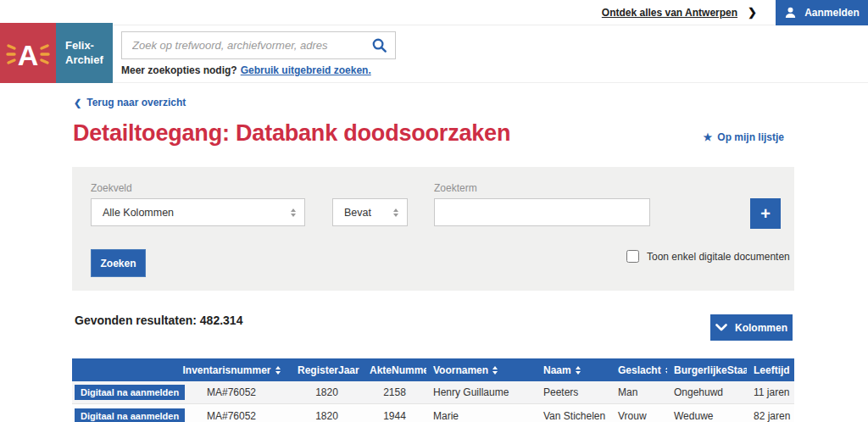  Describe the element at coordinates (231, 370) in the screenshot. I see `sort-header: Inventarisnummer` at that location.